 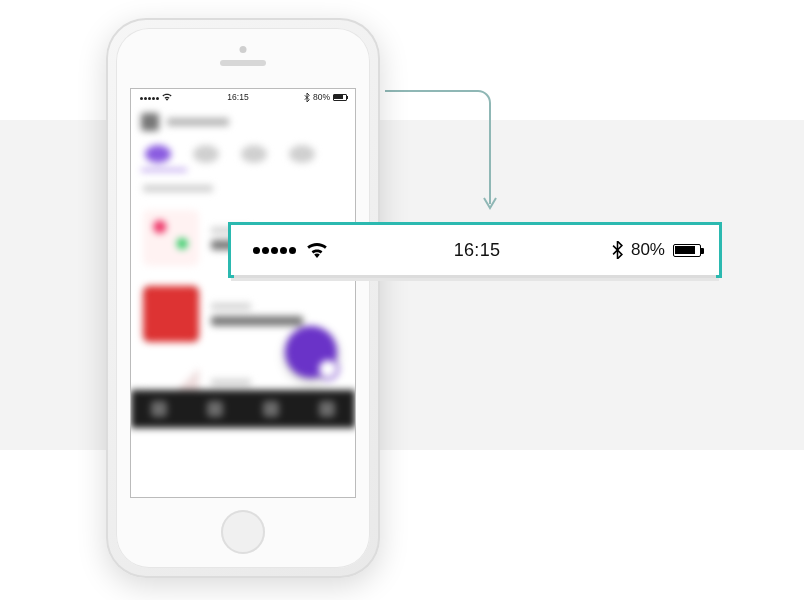 I want to click on bottom-nav-home, so click(x=159, y=409).